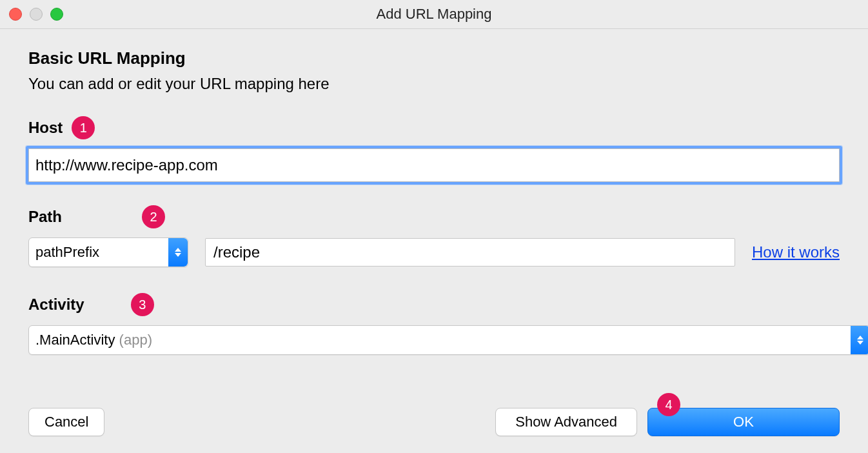 The width and height of the screenshot is (868, 453). What do you see at coordinates (45, 128) in the screenshot?
I see `host-label: Host` at bounding box center [45, 128].